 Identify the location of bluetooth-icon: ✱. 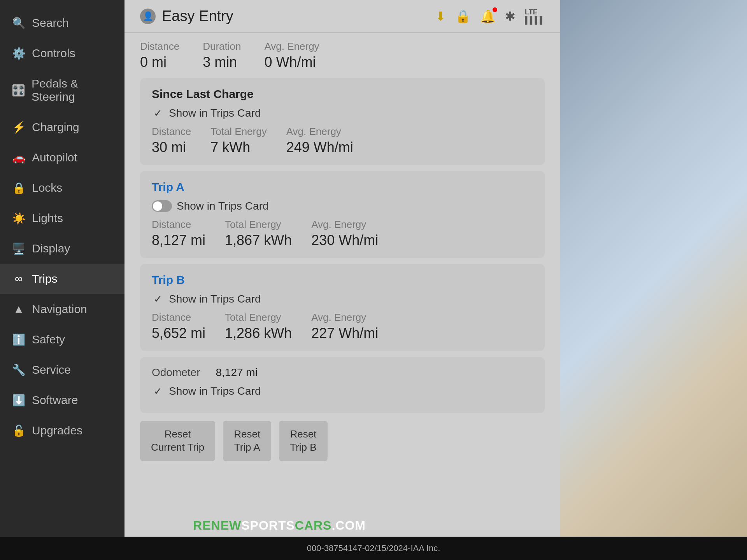
(510, 16).